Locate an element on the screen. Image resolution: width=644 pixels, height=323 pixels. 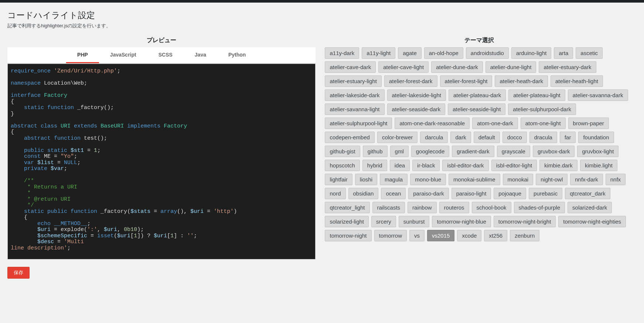
theme-button-solarized-dark: solarized-dark is located at coordinates (590, 208).